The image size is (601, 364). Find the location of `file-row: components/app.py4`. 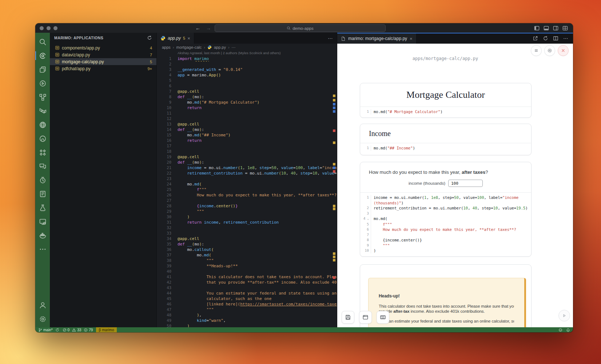

file-row: components/app.py4 is located at coordinates (103, 48).